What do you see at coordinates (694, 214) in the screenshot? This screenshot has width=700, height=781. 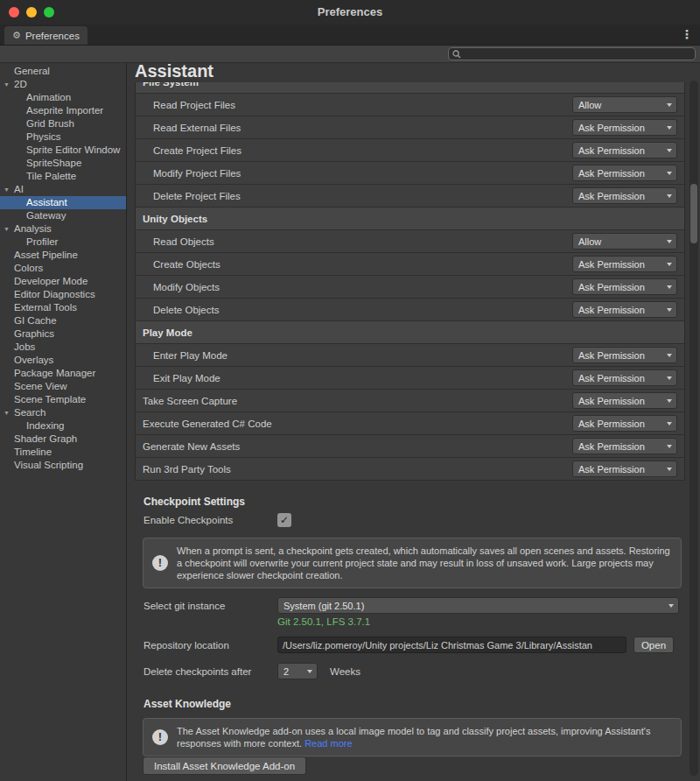 I see `scrollbar-thumb` at bounding box center [694, 214].